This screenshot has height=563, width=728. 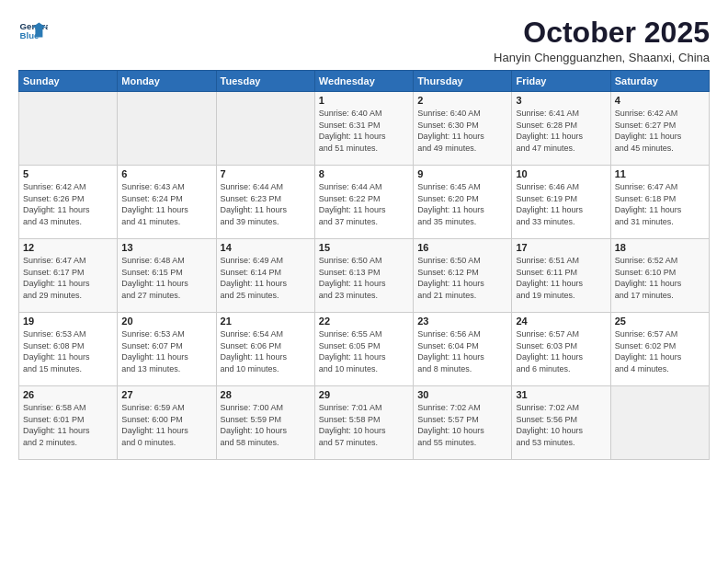 What do you see at coordinates (364, 276) in the screenshot?
I see `calendar-week-3: 12Sunrise: 6:47 AM Sunset: 6:17 PM Dayli…` at bounding box center [364, 276].